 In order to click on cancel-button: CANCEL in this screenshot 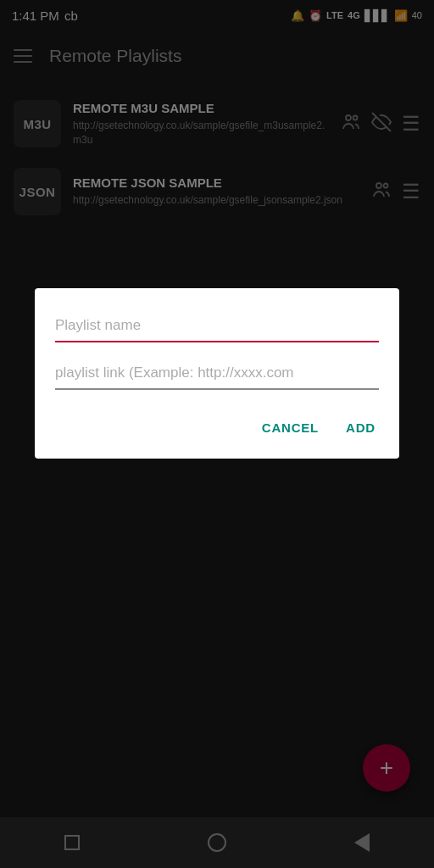, I will do `click(290, 427)`.